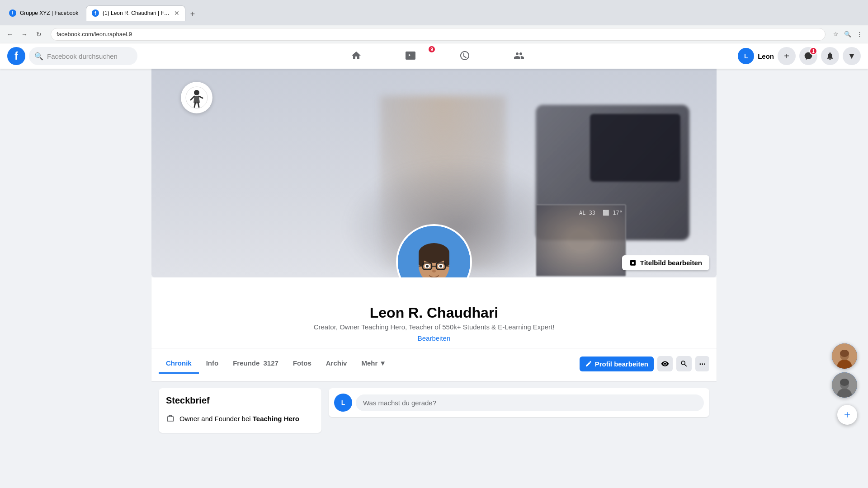  Describe the element at coordinates (852, 56) in the screenshot. I see `account-menu-button: ▼` at that location.